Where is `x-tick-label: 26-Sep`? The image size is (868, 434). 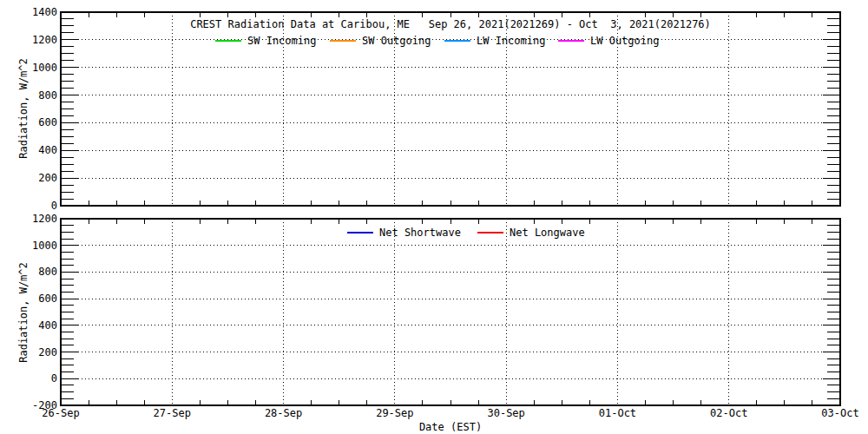 x-tick-label: 26-Sep is located at coordinates (61, 413).